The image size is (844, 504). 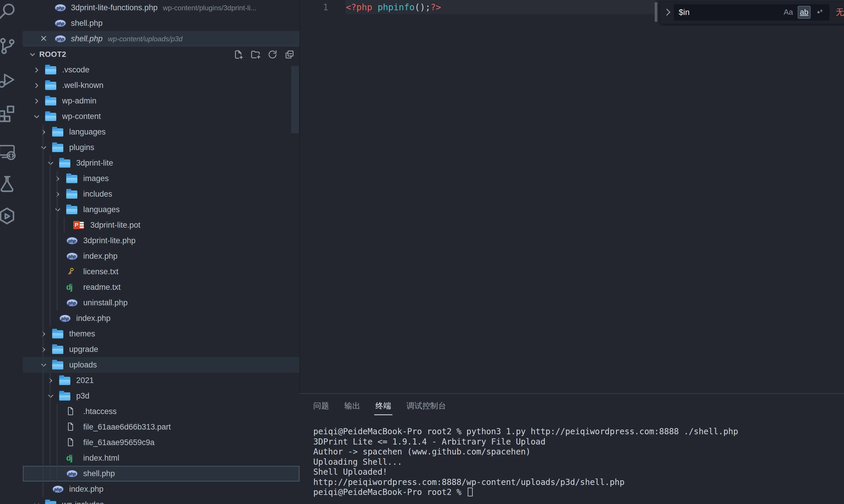 What do you see at coordinates (161, 225) in the screenshot?
I see `tree-item-3dprint-lite-pot: P3dprint-lite.pot` at bounding box center [161, 225].